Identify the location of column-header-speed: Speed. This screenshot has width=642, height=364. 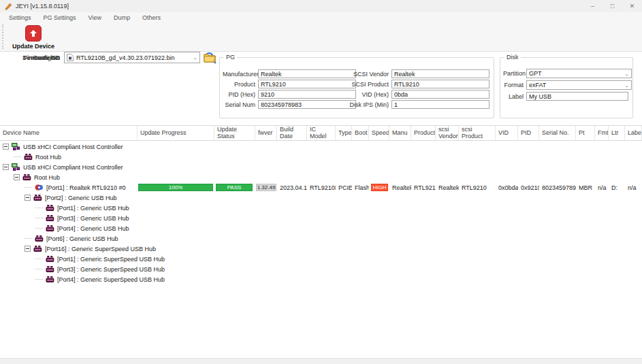
(379, 133).